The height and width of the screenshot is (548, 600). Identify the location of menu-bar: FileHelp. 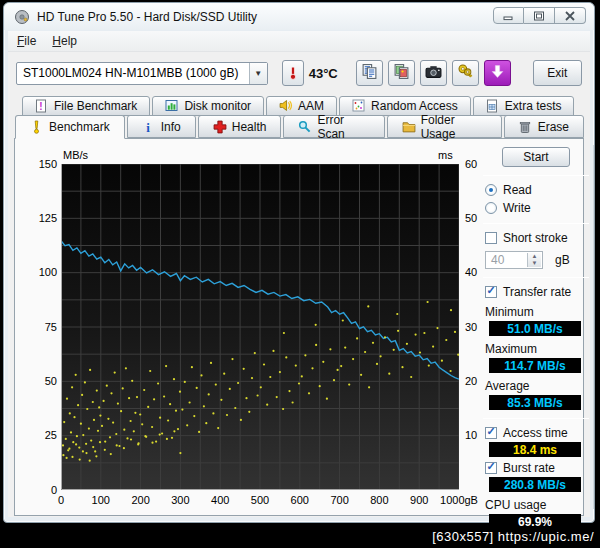
(299, 42).